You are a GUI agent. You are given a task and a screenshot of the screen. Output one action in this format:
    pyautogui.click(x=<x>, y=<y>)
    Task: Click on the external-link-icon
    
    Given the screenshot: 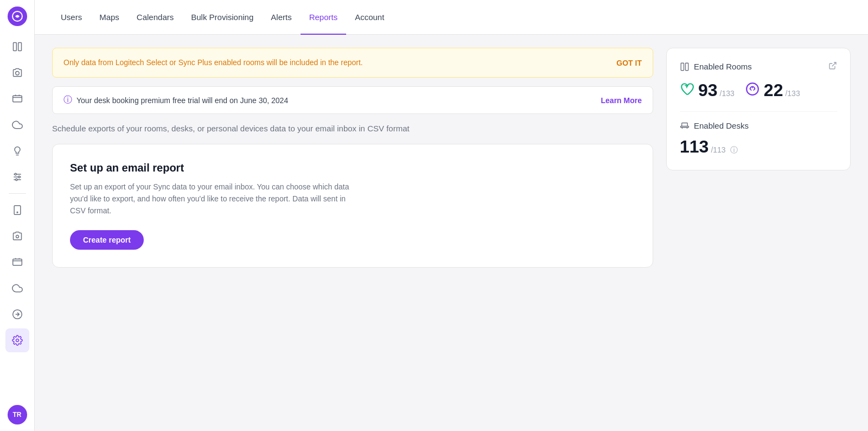 What is the action you would take?
    pyautogui.click(x=833, y=66)
    